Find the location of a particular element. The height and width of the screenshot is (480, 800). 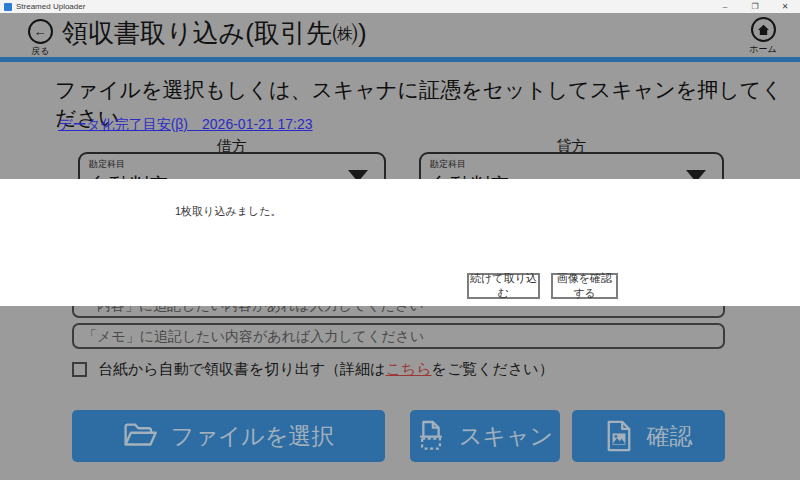

scan-label: スキャン is located at coordinates (506, 436).